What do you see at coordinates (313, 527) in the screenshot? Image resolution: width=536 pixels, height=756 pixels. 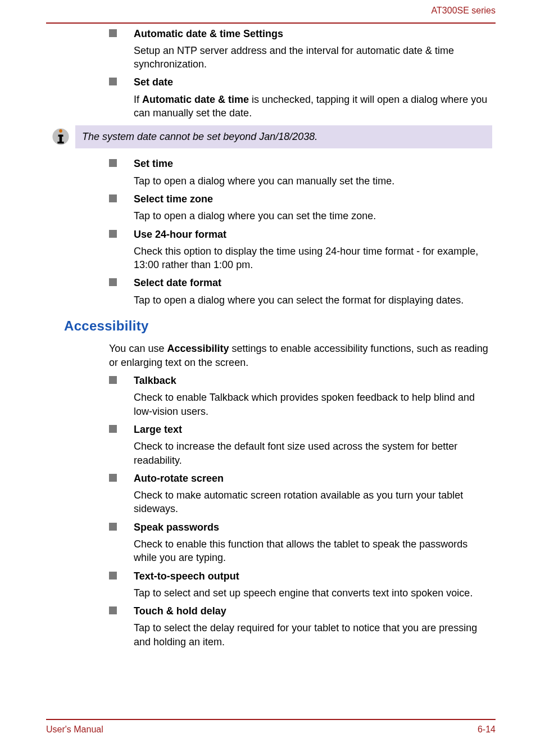 I see `item-title: Speak passwords` at bounding box center [313, 527].